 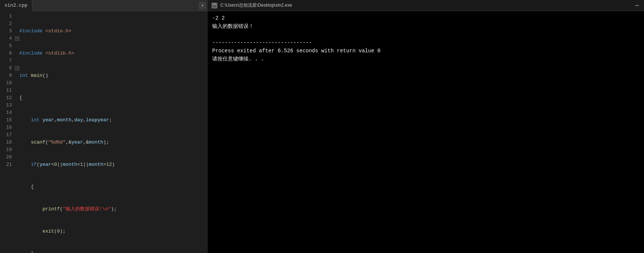 I want to click on line-num-10: 10, so click(x=6, y=83).